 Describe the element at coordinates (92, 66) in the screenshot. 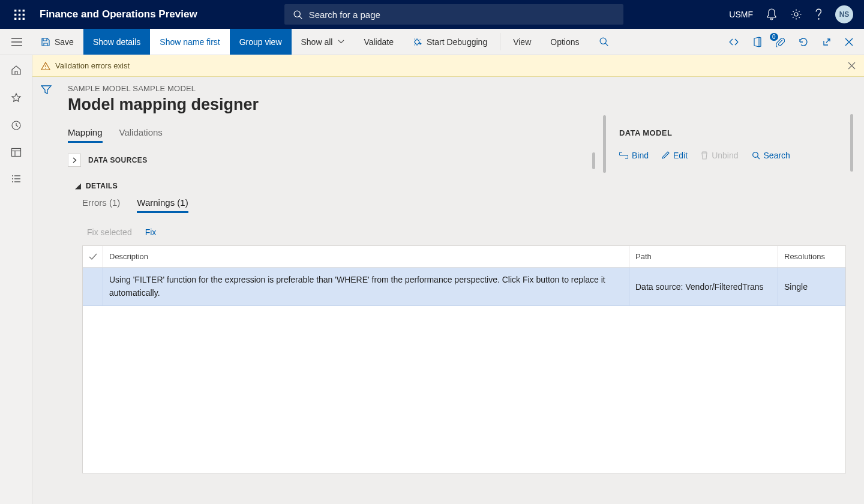

I see `banner-text: Validation errors exist` at that location.